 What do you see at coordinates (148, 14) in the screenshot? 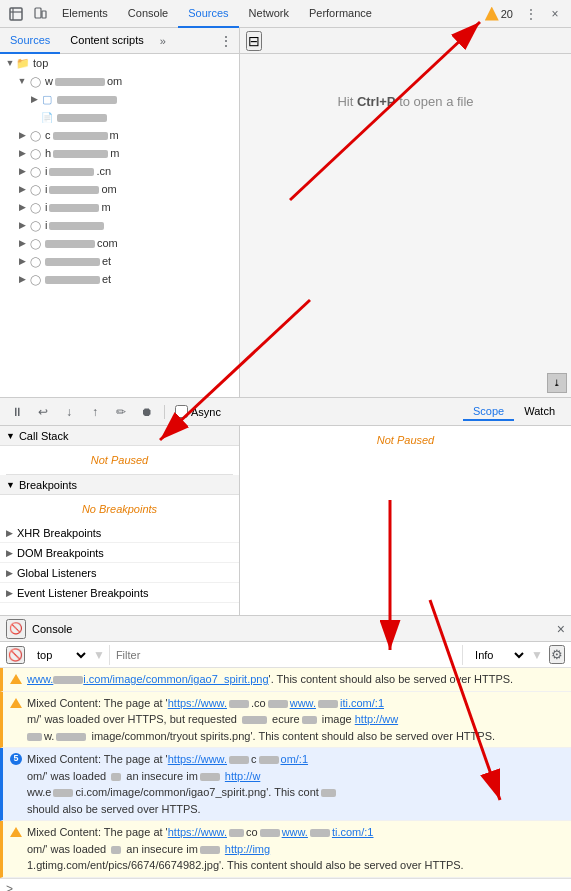
I see `tab-console: Console` at bounding box center [148, 14].